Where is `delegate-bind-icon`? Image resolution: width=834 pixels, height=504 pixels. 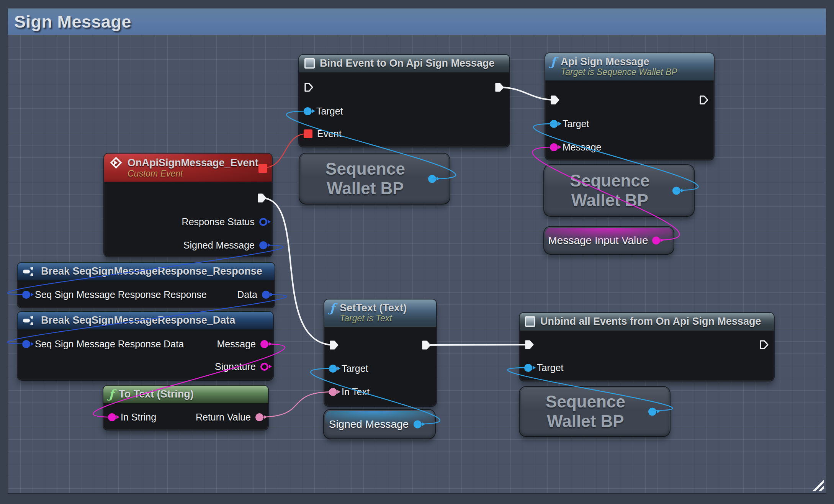 delegate-bind-icon is located at coordinates (309, 64).